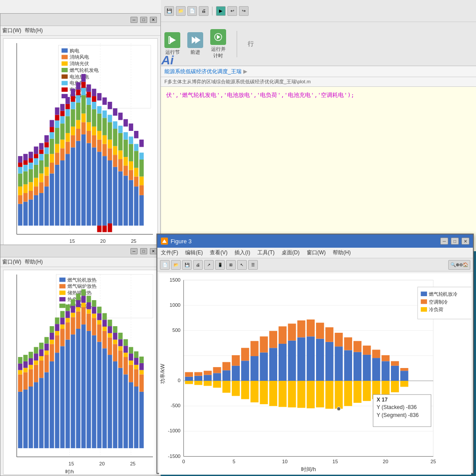 The image size is (476, 476). Describe the element at coordinates (134, 251) in the screenshot. I see `fig2-minimize: ─` at that location.